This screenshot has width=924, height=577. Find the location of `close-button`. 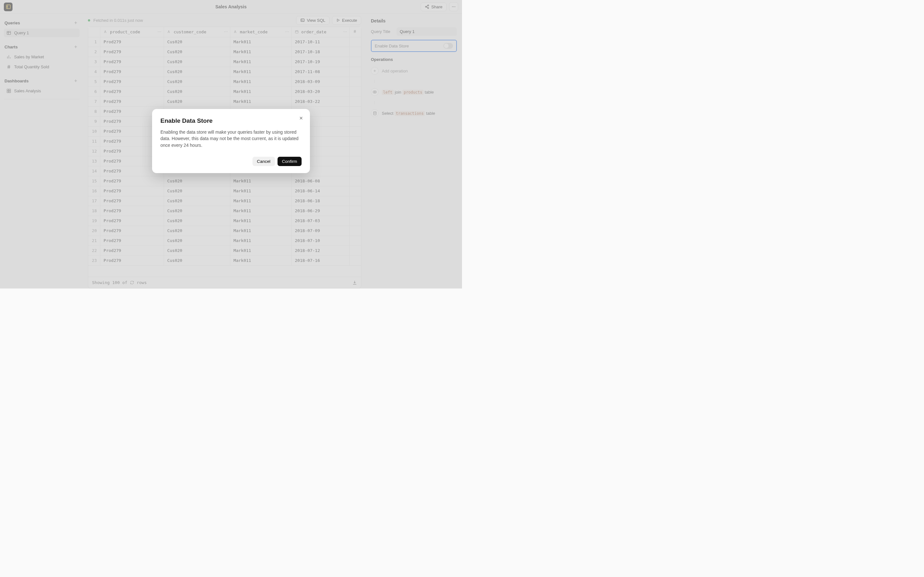

close-button is located at coordinates (301, 118).